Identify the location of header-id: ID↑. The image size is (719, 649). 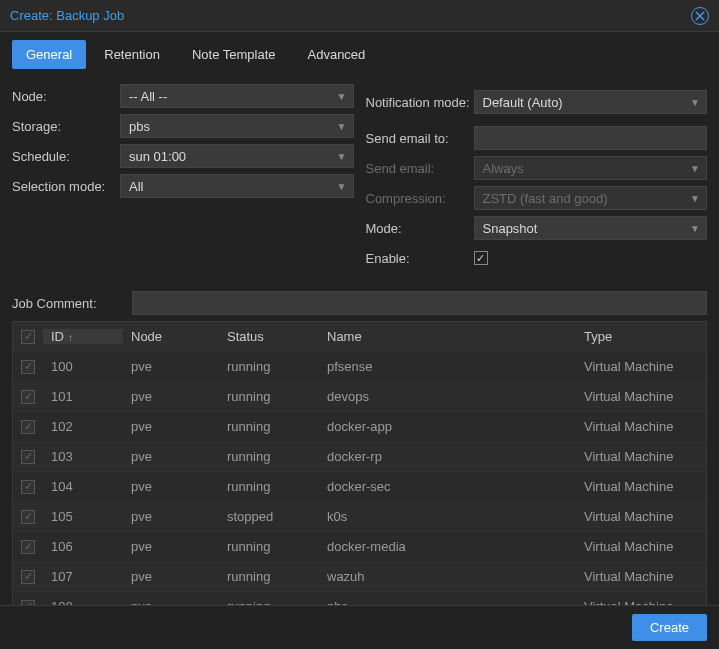
(83, 336).